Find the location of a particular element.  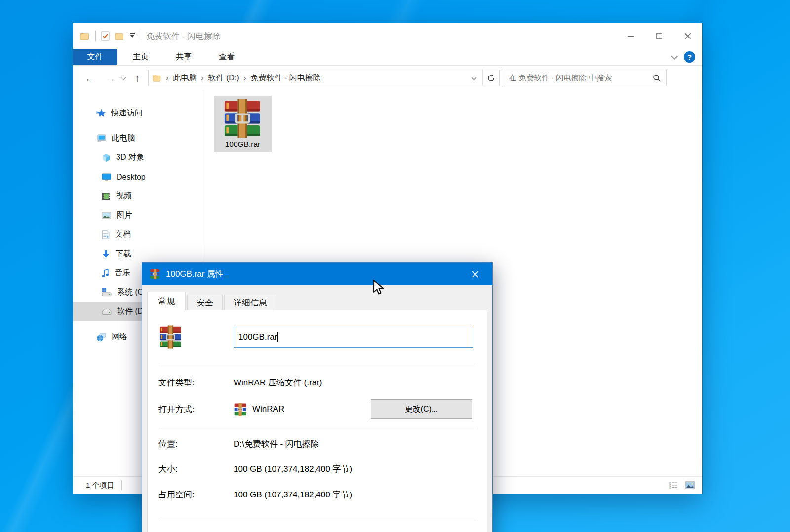

3d-objects-cube-icon is located at coordinates (106, 158).